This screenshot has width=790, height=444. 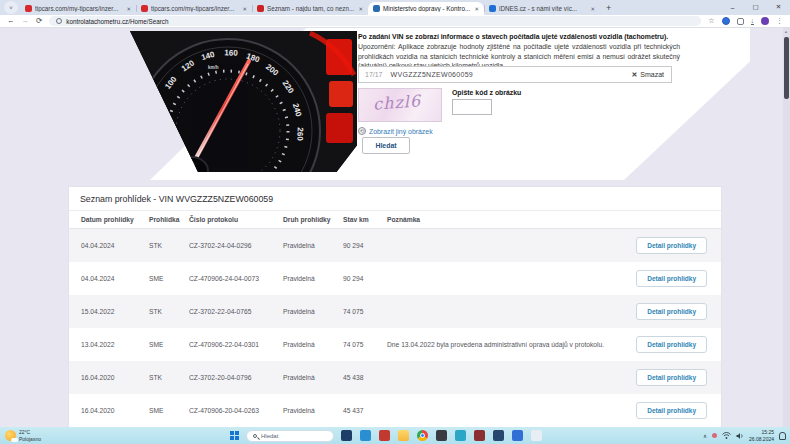 What do you see at coordinates (165, 378) in the screenshot?
I see `cell-station: STK` at bounding box center [165, 378].